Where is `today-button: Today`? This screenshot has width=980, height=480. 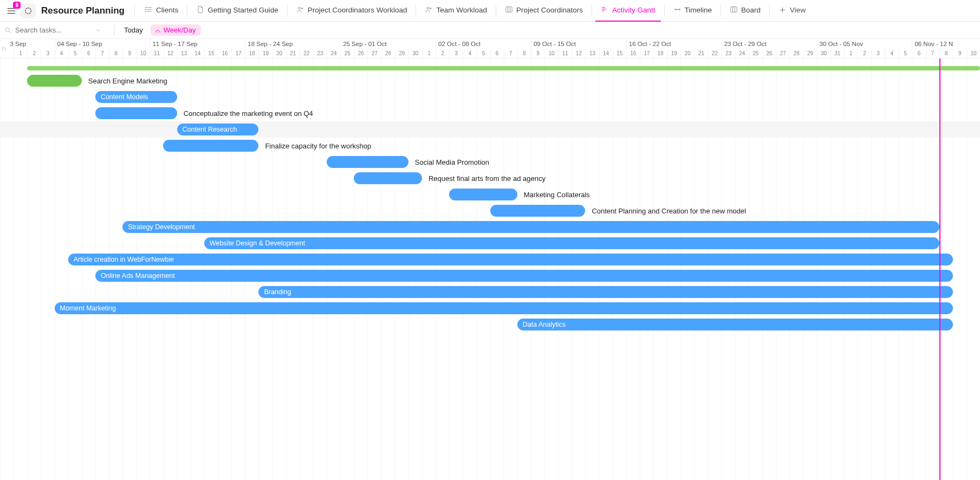
today-button: Today is located at coordinates (133, 30).